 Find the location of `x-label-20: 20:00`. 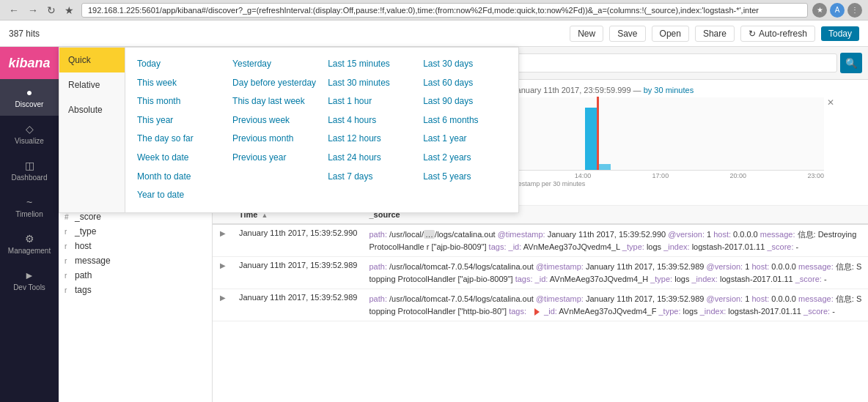

x-label-20: 20:00 is located at coordinates (739, 176).